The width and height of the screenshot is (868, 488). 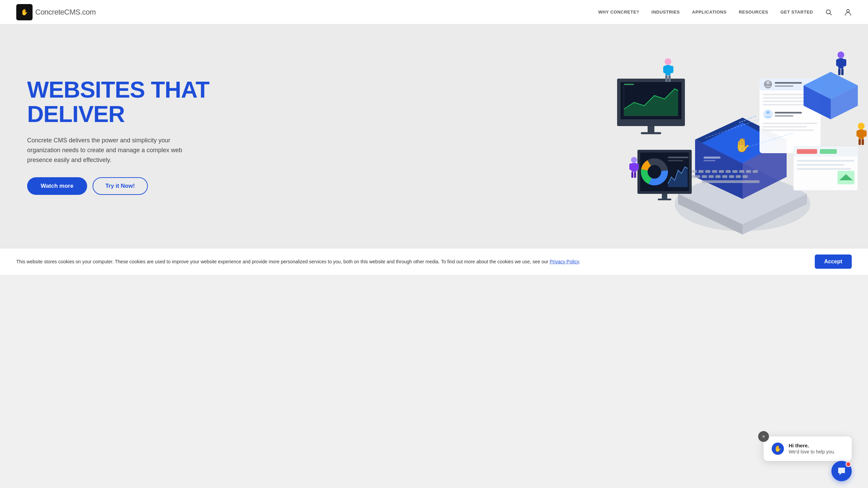 What do you see at coordinates (57, 186) in the screenshot?
I see `watch-more-button: Watch more` at bounding box center [57, 186].